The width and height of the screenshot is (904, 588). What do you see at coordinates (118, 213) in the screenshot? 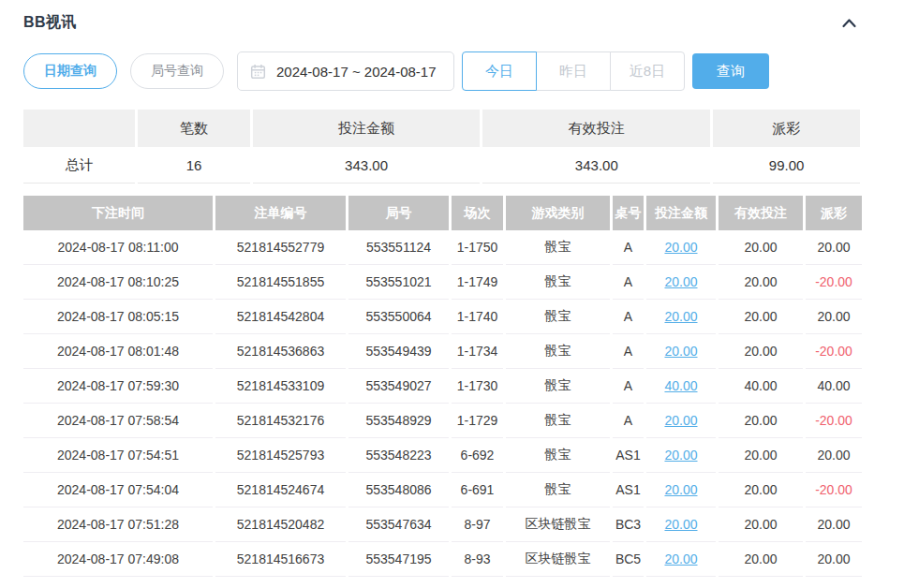
I see `col-bet-time: 下注时间` at bounding box center [118, 213].